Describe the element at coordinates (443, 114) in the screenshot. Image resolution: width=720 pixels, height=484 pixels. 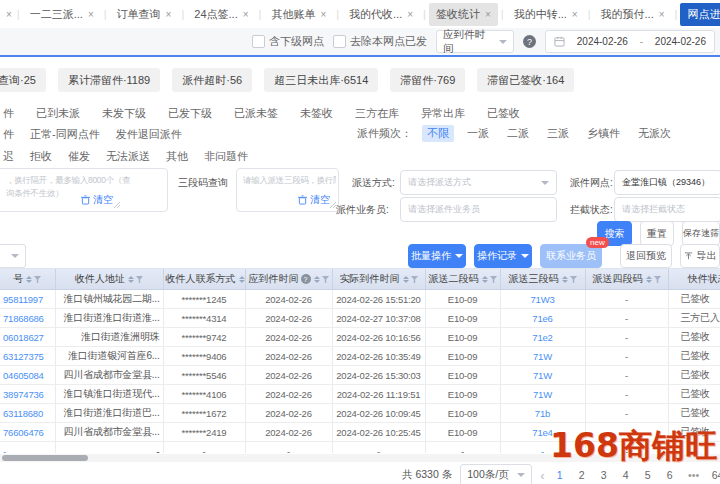
I see `status-filter-item: 异常出库` at that location.